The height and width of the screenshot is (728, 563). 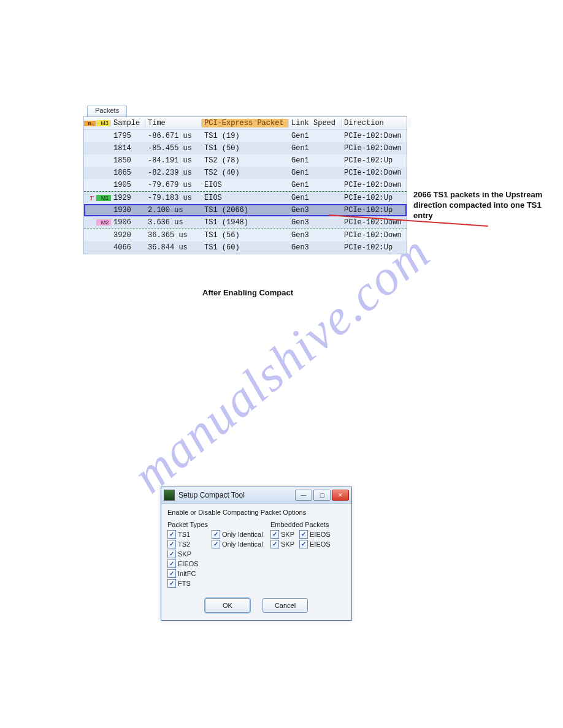 What do you see at coordinates (245, 210) in the screenshot?
I see `table-row: 19302.100 usTS1 (2066)Gen3PCIe-102:Up` at bounding box center [245, 210].